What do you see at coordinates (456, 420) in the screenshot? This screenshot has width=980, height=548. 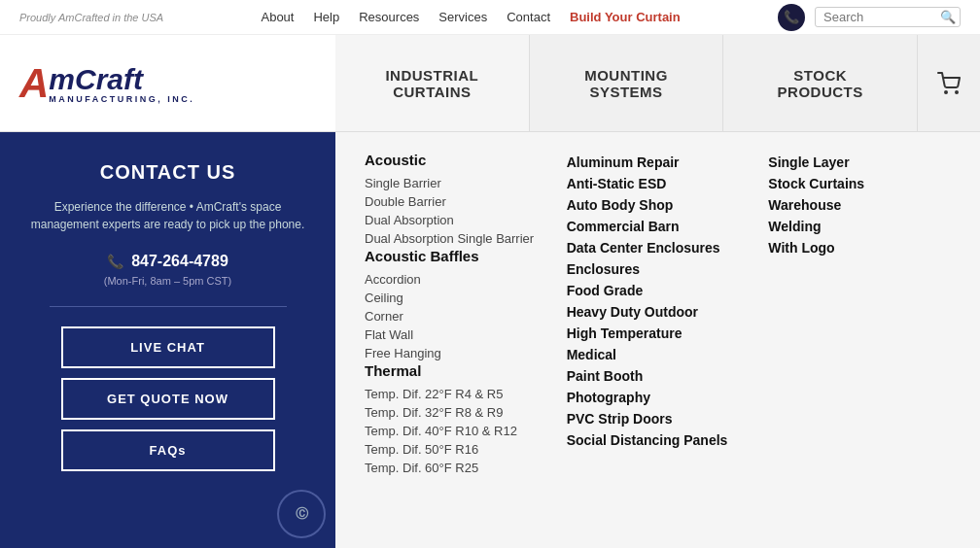 I see `thermal-section: Thermal Temp. Dif. 22°F R4 & R5 Temp. Di…` at bounding box center [456, 420].